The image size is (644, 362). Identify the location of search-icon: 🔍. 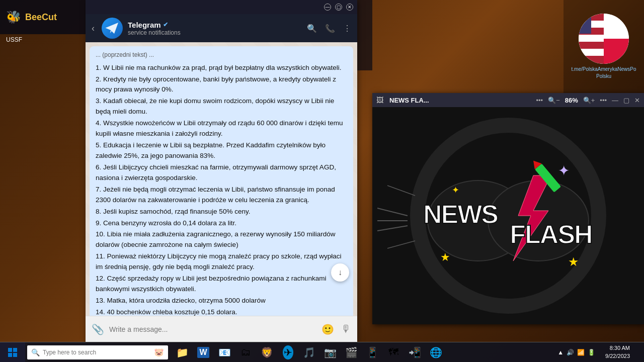
(312, 28).